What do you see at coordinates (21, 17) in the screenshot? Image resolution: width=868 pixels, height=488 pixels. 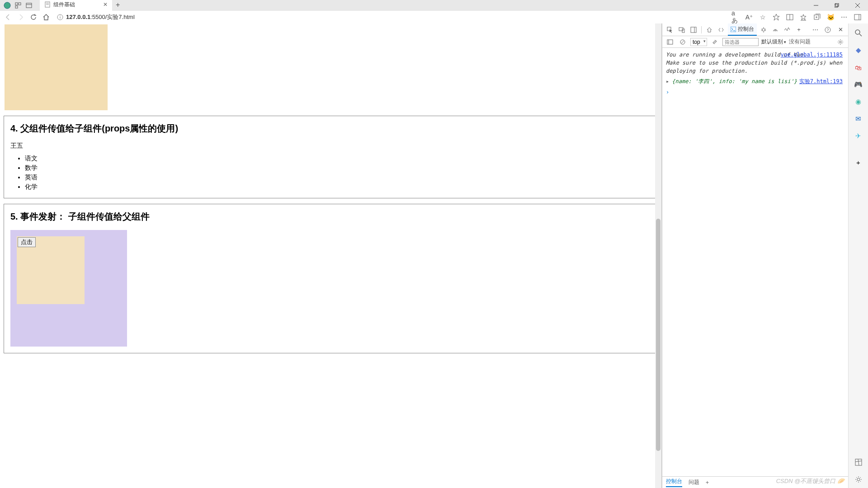 I see `forward-button` at bounding box center [21, 17].